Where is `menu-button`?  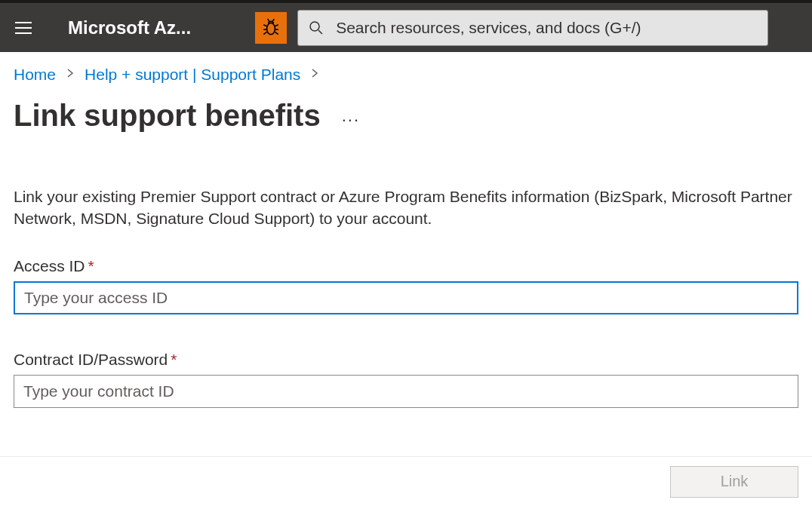
menu-button is located at coordinates (23, 28).